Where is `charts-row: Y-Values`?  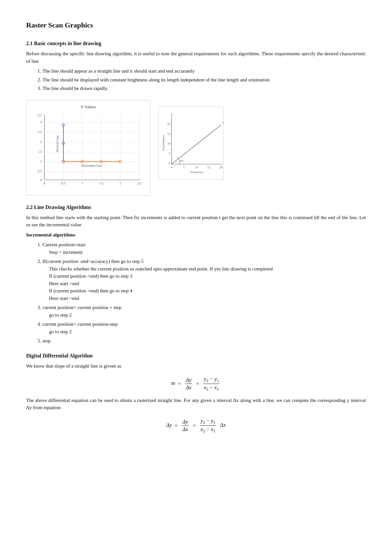 charts-row: Y-Values is located at coordinates (196, 148).